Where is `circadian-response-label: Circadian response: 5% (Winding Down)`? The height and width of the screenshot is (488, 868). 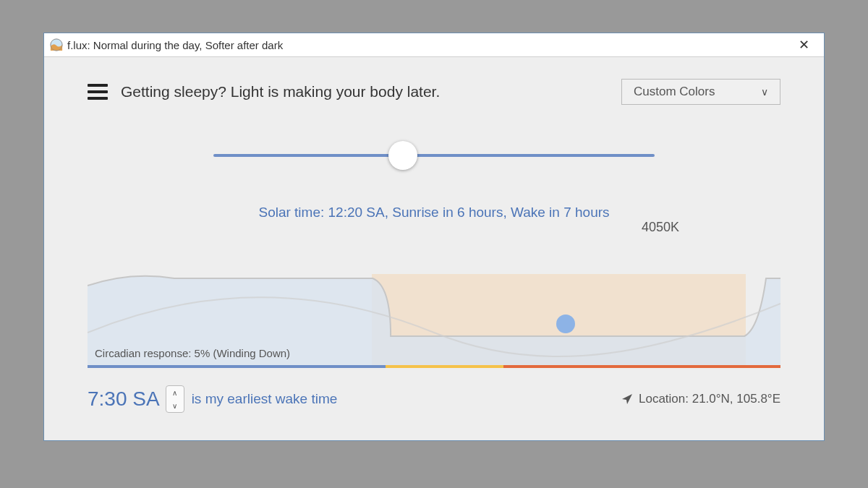
circadian-response-label: Circadian response: 5% (Winding Down) is located at coordinates (192, 353).